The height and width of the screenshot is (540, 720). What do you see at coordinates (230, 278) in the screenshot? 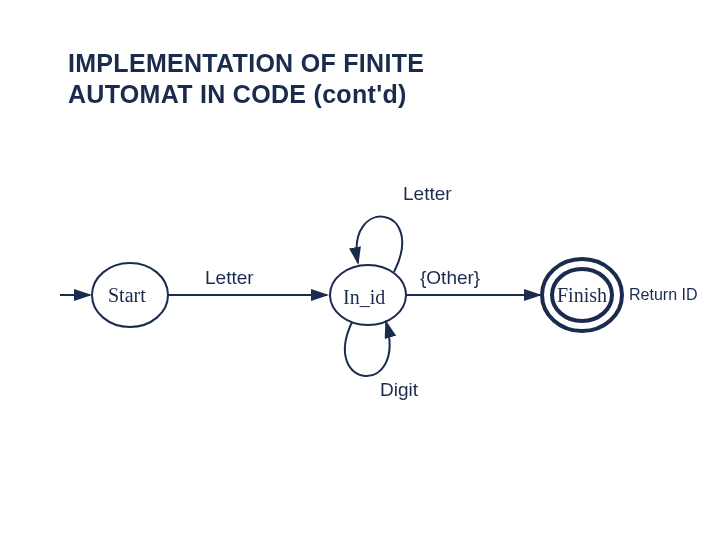
I see `label-letter-transition: Letter` at bounding box center [230, 278].